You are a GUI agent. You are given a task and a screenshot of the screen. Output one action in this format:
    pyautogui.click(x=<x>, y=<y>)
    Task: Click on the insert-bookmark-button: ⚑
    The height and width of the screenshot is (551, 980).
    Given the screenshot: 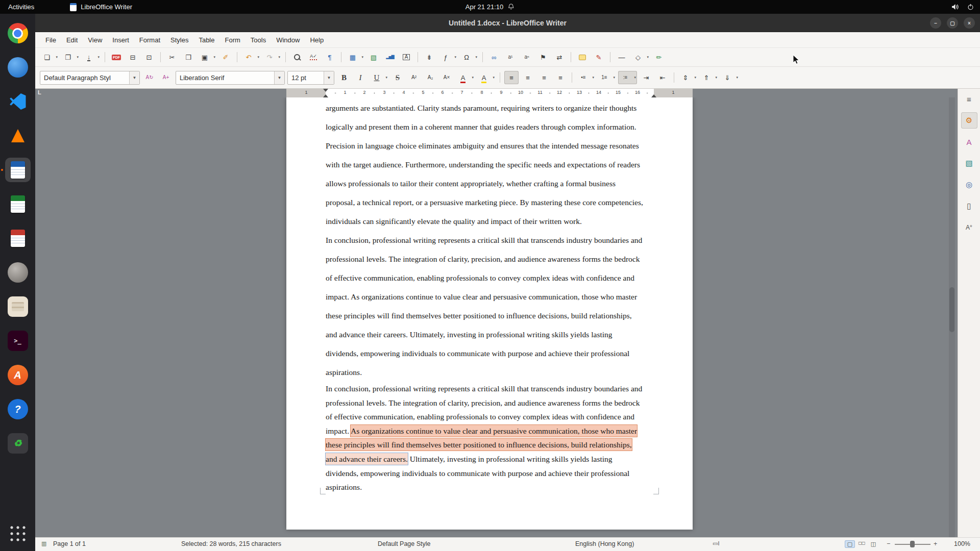 What is the action you would take?
    pyautogui.click(x=543, y=57)
    